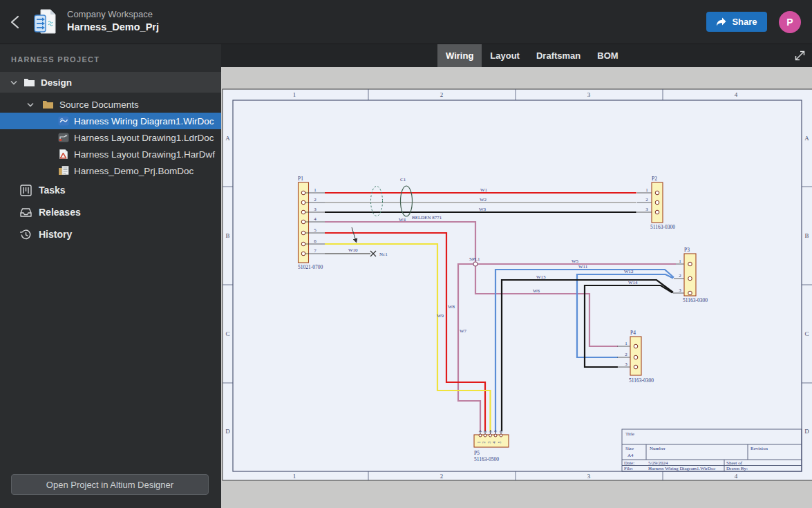 Image resolution: width=812 pixels, height=508 pixels. What do you see at coordinates (629, 469) in the screenshot?
I see `file-label: File:` at bounding box center [629, 469].